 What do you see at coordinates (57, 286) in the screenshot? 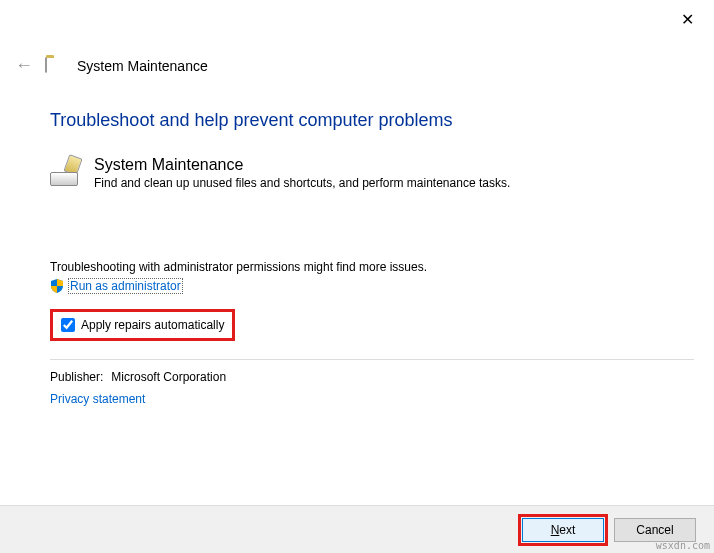
I see `shield-icon` at bounding box center [57, 286].